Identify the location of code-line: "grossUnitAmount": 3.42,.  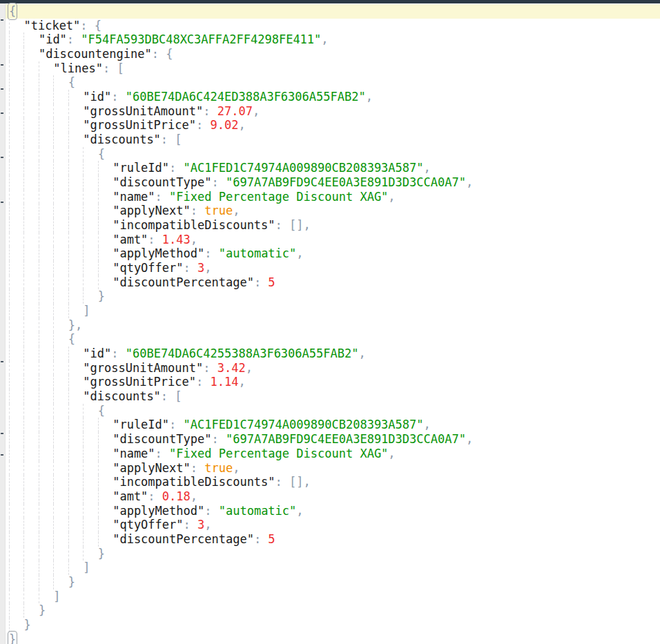
(333, 369).